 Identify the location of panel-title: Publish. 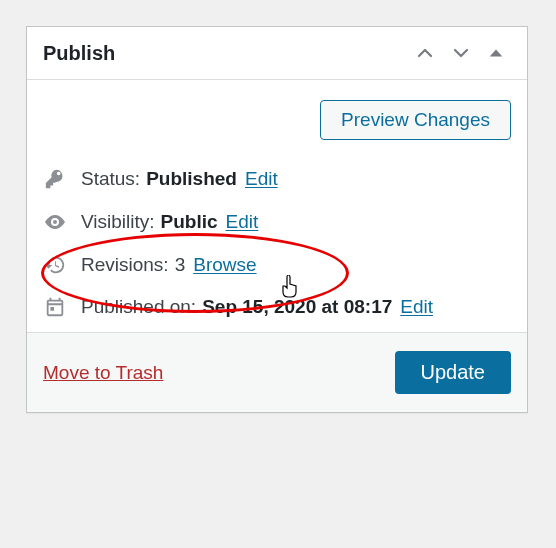
(225, 54).